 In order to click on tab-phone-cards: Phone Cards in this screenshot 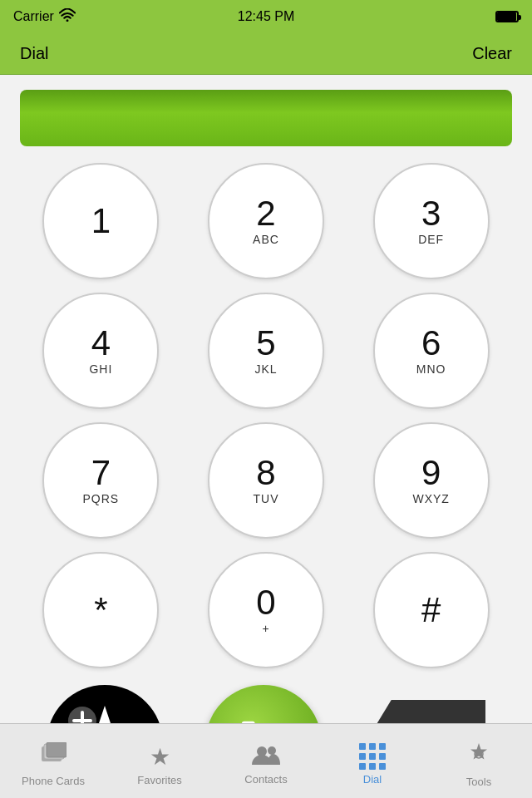, I will do `click(53, 761)`.